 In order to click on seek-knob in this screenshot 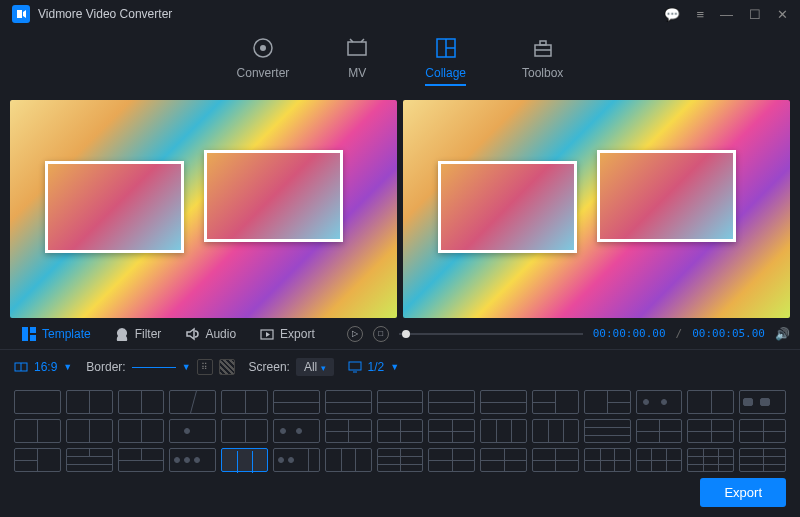, I will do `click(406, 334)`.